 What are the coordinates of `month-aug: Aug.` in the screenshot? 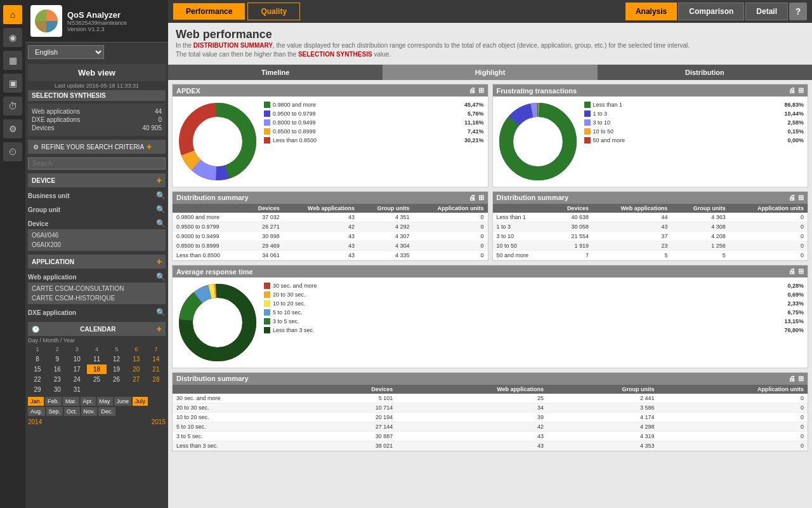 It's located at (37, 411).